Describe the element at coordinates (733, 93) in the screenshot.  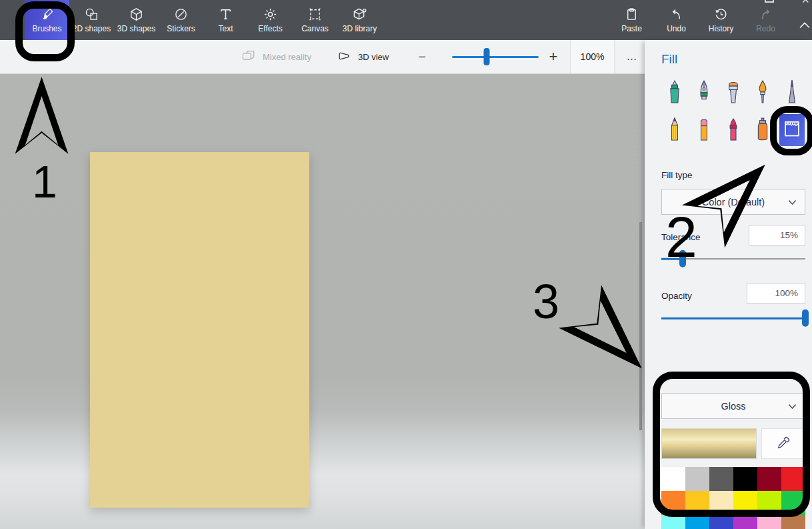
I see `brush-oil` at that location.